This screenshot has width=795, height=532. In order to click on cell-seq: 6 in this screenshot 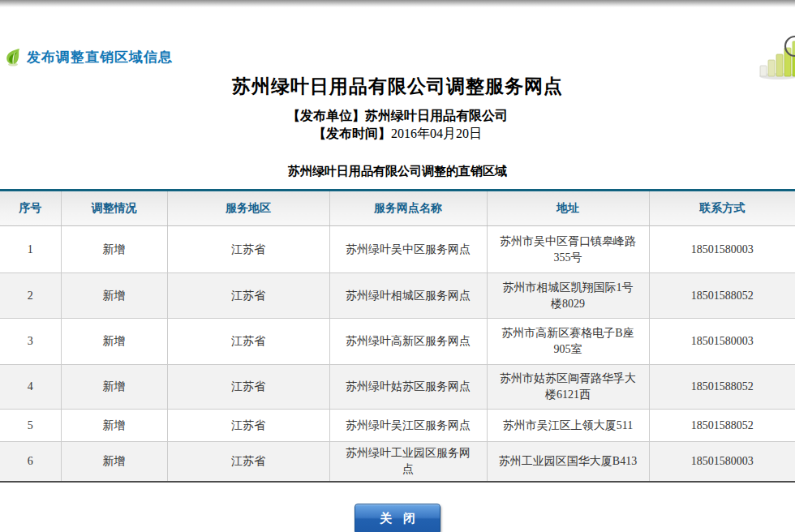, I will do `click(31, 462)`.